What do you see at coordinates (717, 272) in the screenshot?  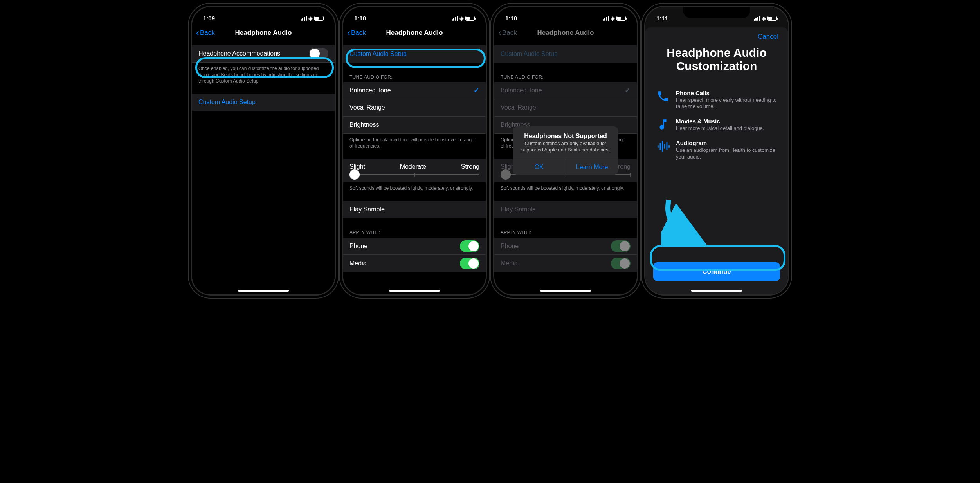 I see `continue-label: Continue` at bounding box center [717, 272].